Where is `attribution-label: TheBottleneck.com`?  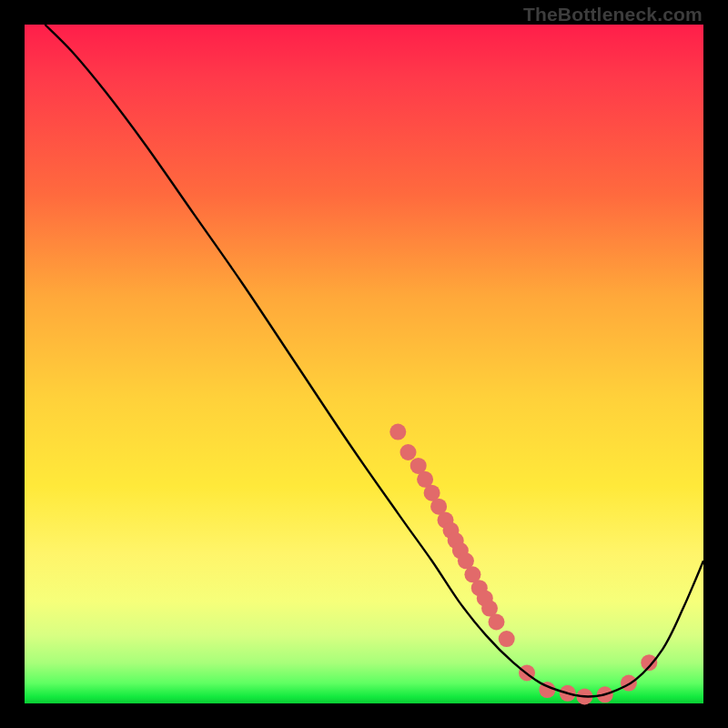
attribution-label: TheBottleneck.com is located at coordinates (613, 15).